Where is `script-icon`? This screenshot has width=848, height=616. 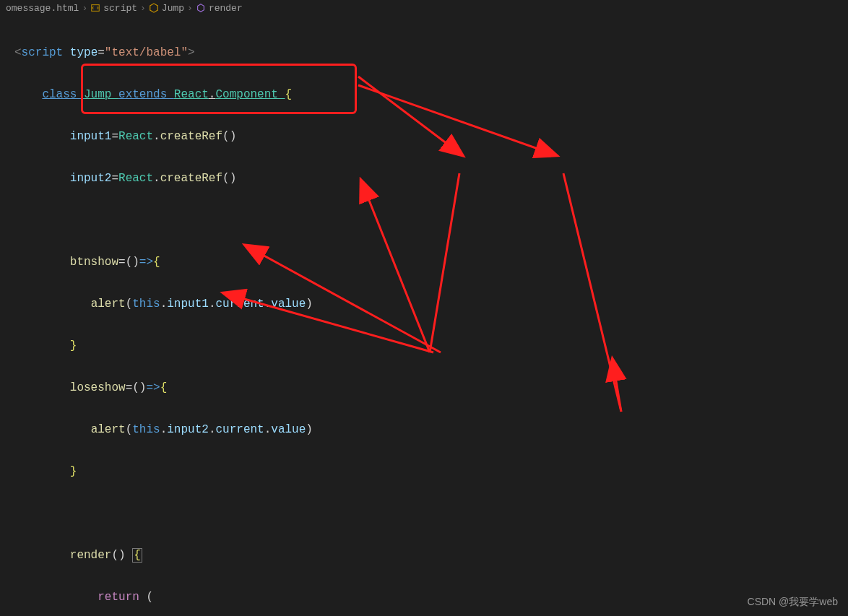 script-icon is located at coordinates (95, 8).